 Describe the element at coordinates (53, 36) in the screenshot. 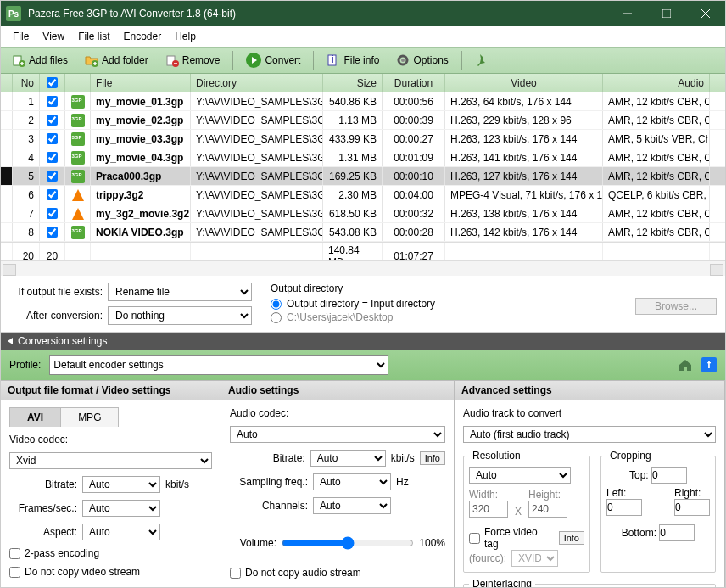

I see `menu-view: View` at that location.